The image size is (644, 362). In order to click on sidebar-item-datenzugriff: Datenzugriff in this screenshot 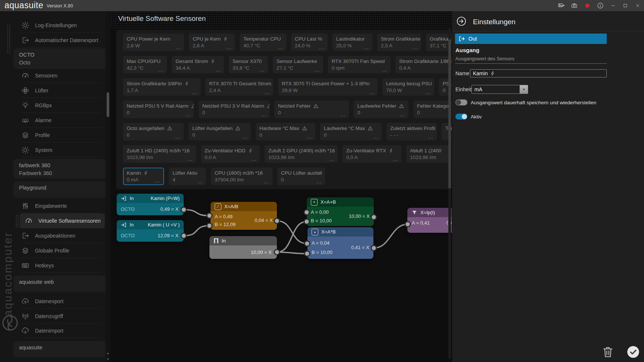, I will do `click(62, 316)`.